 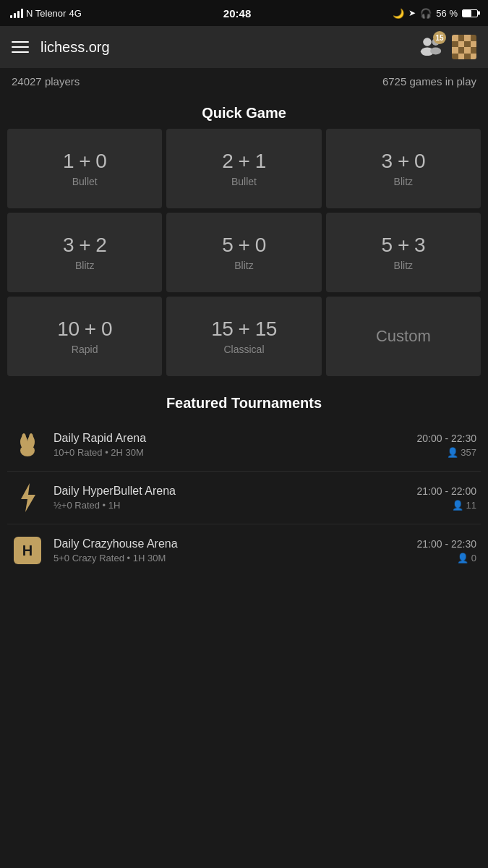 What do you see at coordinates (244, 81) in the screenshot?
I see `stats-bar: 24027 players 6725 games in play` at bounding box center [244, 81].